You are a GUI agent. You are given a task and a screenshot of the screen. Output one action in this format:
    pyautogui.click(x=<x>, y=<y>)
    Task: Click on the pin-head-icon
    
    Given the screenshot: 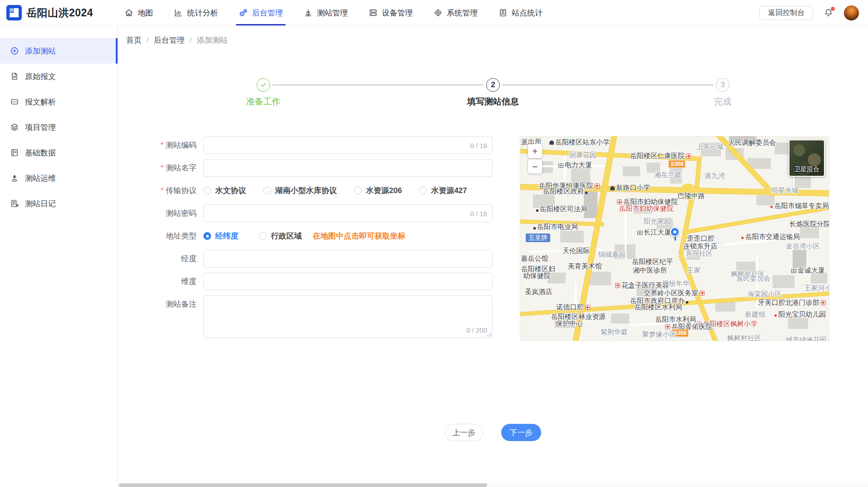 What is the action you would take?
    pyautogui.click(x=675, y=232)
    